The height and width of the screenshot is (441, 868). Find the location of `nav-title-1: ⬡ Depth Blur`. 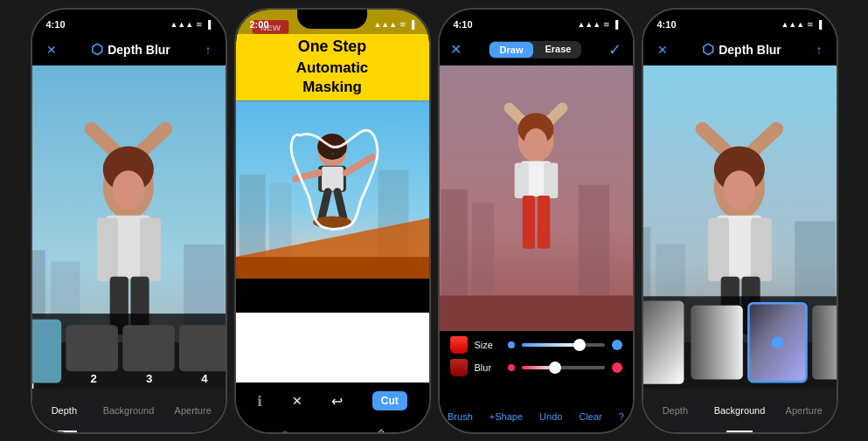

nav-title-1: ⬡ Depth Blur is located at coordinates (131, 49).